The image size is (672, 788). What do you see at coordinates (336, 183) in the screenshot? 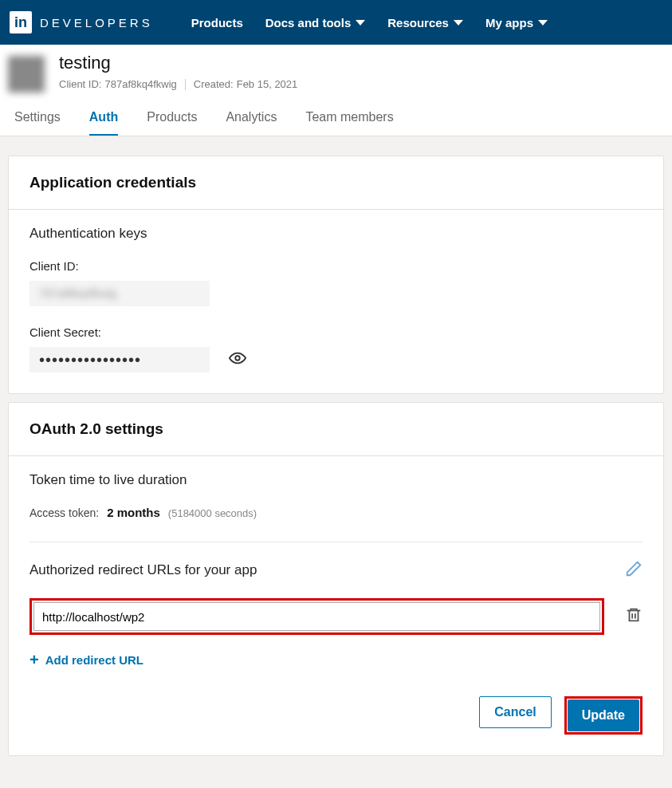
I see `credentials-title: Application credentials` at bounding box center [336, 183].